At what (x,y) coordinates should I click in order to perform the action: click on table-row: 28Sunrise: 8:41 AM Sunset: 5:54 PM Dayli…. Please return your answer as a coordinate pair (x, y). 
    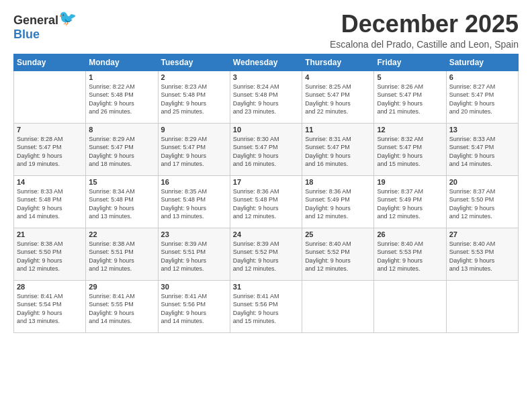
    Looking at the image, I should click on (50, 306).